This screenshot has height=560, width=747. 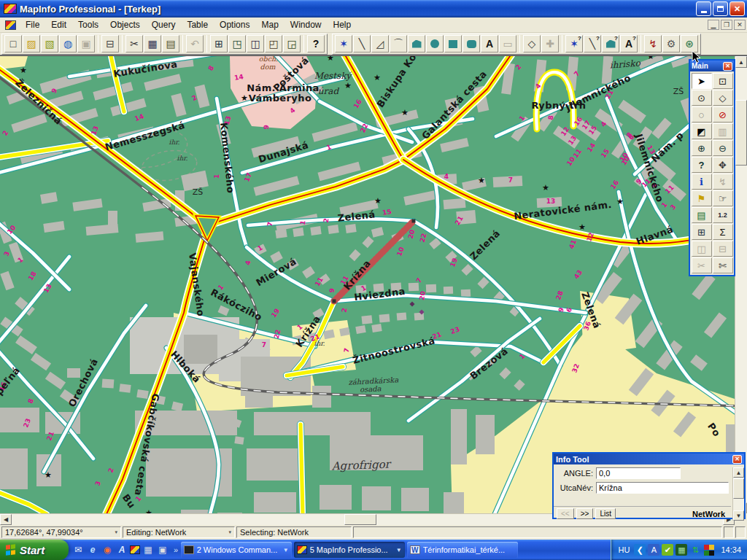 What do you see at coordinates (723, 232) in the screenshot?
I see `statistics-tool: Σ` at bounding box center [723, 232].